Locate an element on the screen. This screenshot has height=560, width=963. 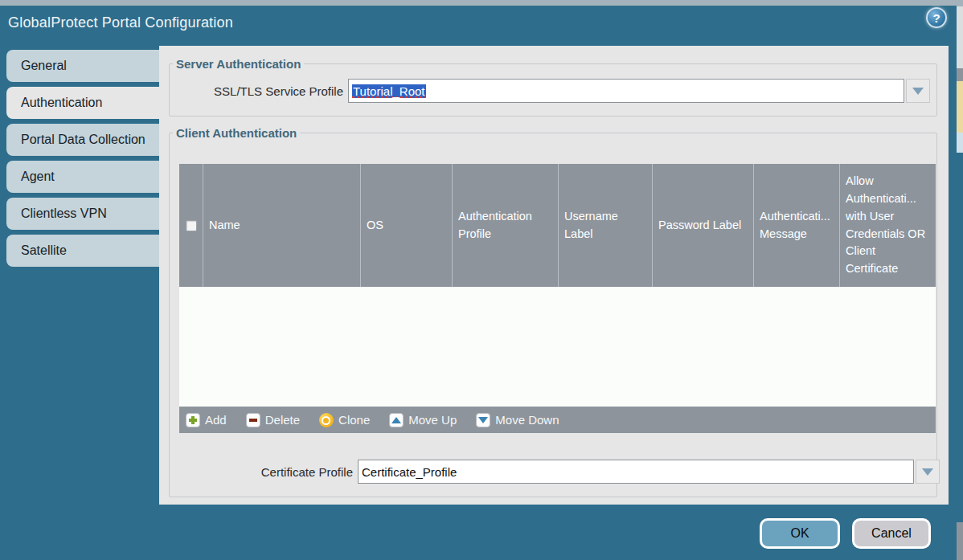
delete-button: Delete is located at coordinates (273, 420).